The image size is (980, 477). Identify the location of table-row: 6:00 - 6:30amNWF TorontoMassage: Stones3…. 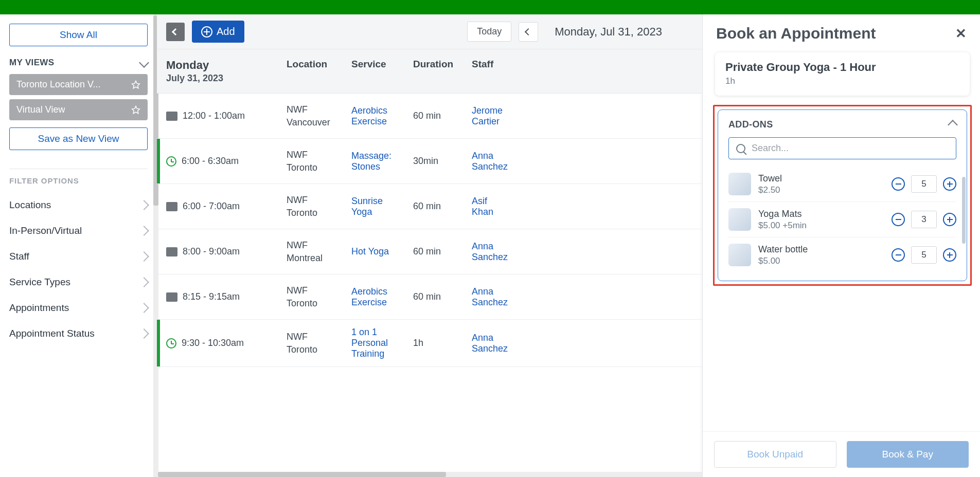
(430, 161).